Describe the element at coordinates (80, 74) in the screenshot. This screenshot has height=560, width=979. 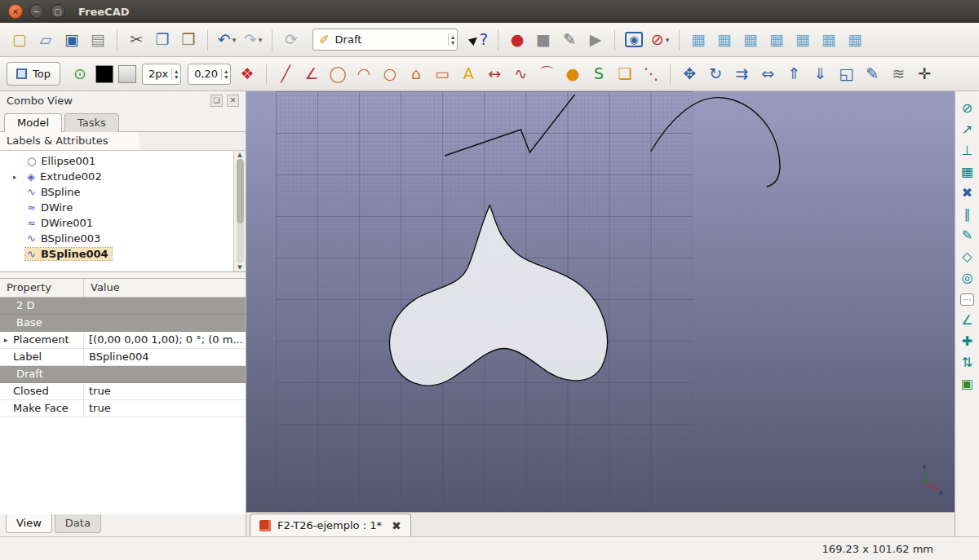
I see `construction-mode-icon: ⊙` at that location.